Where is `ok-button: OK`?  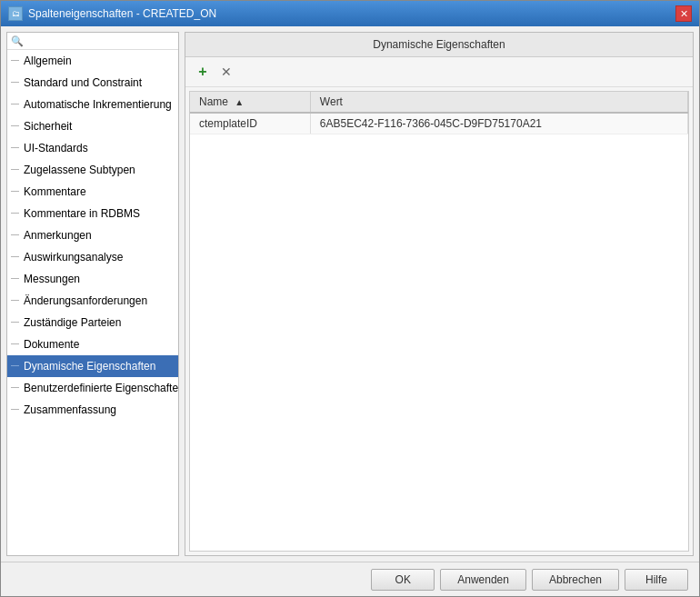
ok-button: OK is located at coordinates (403, 580).